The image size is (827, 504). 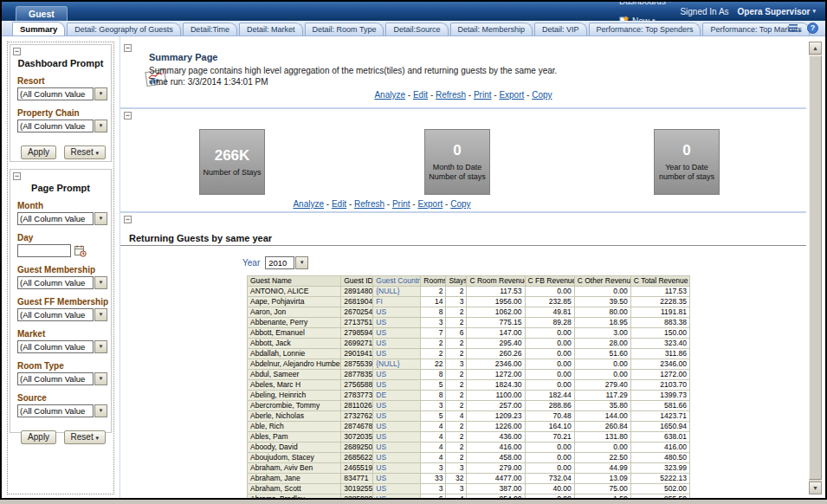 What do you see at coordinates (645, 29) in the screenshot?
I see `tab-performance-top-spenders: Performance: Top Spenders` at bounding box center [645, 29].